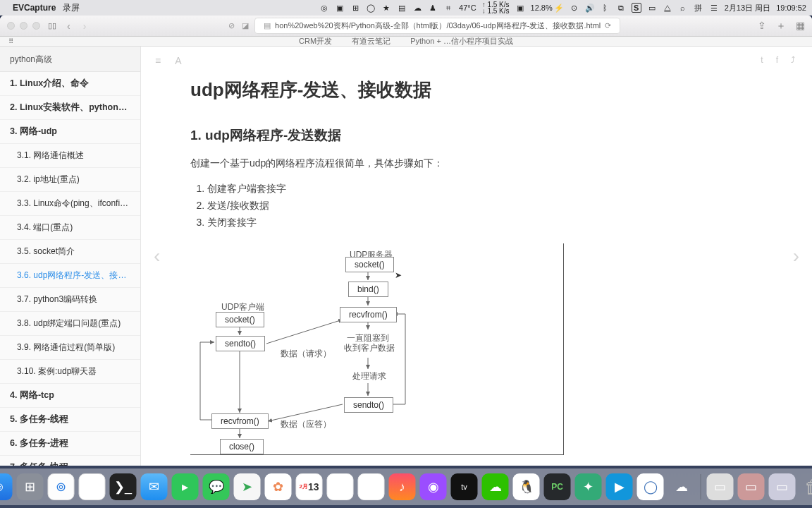  I want to click on sidebar-item: 2. Linux安装软件、python开发环境, so click(70, 108).